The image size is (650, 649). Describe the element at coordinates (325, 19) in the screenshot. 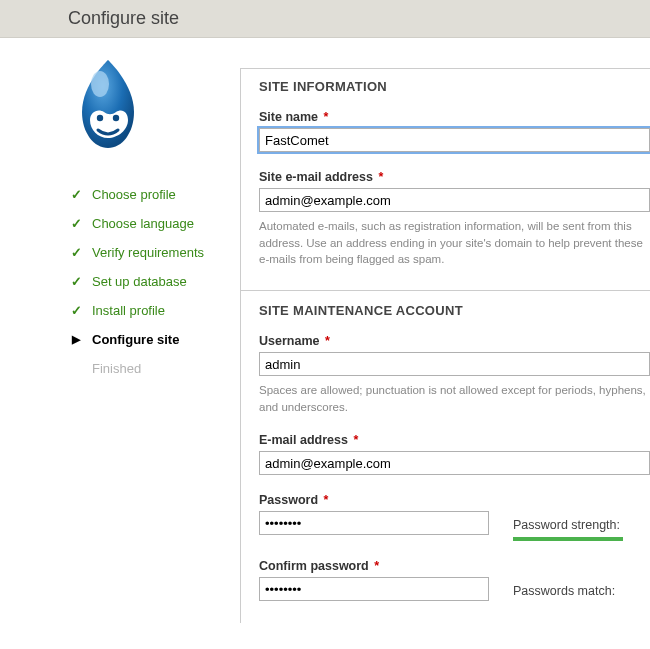

I see `header-bar: Configure site` at that location.